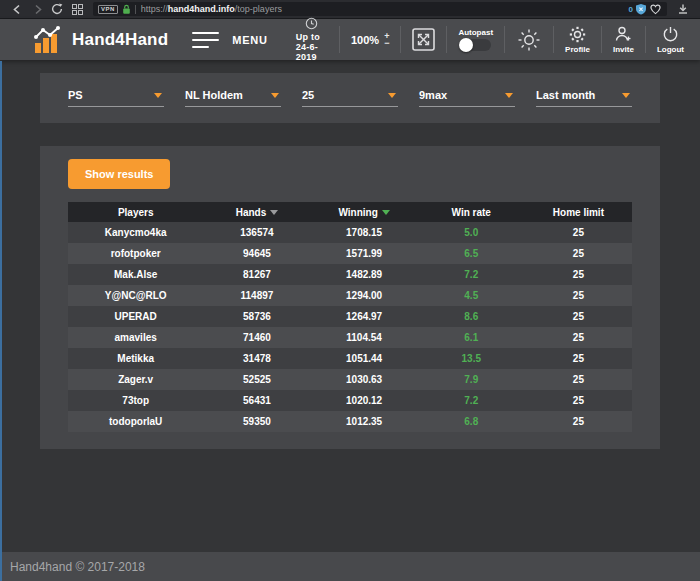 Image resolution: width=700 pixels, height=581 pixels. What do you see at coordinates (57, 9) in the screenshot?
I see `reload-button` at bounding box center [57, 9].